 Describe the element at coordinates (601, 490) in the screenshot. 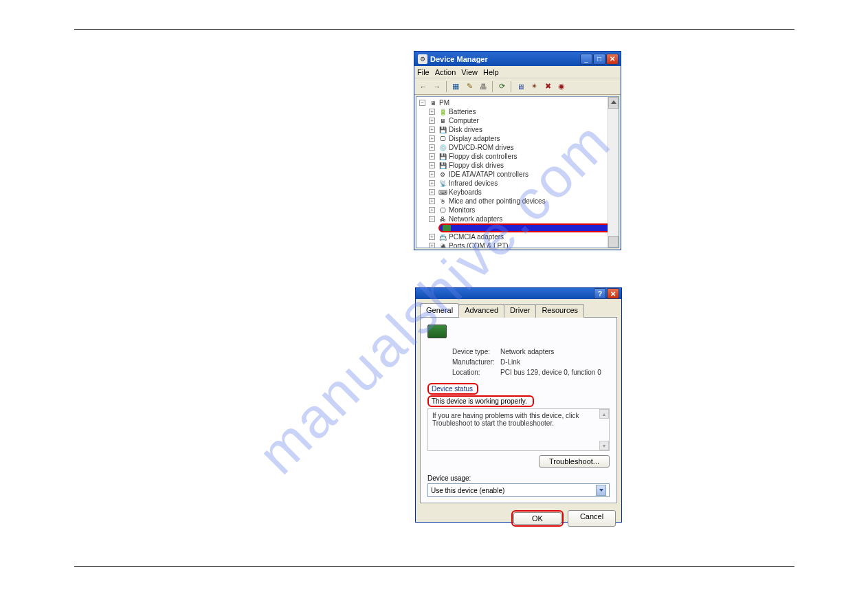

I see `chevron-down-icon` at that location.